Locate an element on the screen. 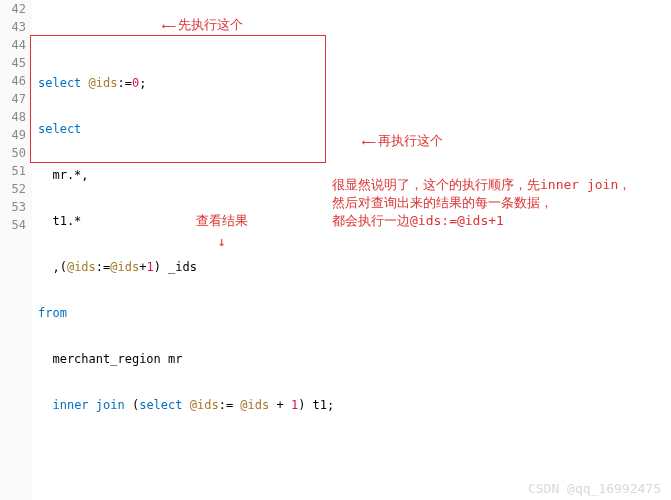 Image resolution: width=671 pixels, height=500 pixels. annot-first-exec: 先执行这个 is located at coordinates (202, 25).